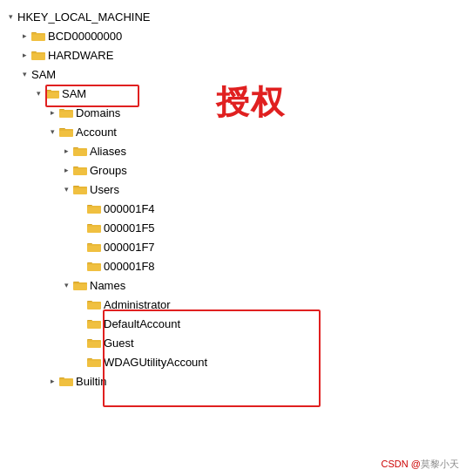  What do you see at coordinates (233, 266) in the screenshot?
I see `tree-item-u1f8: 000001F8` at bounding box center [233, 266].